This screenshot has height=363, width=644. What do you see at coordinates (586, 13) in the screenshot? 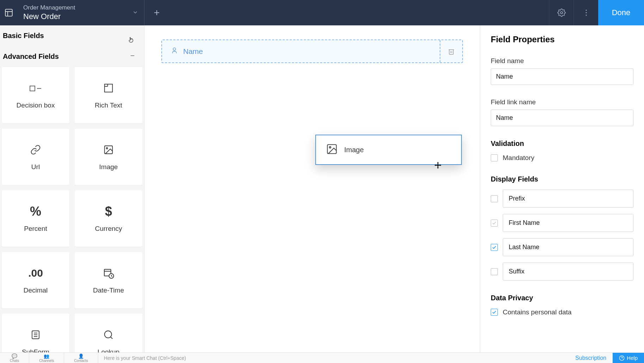
I see `more-button` at bounding box center [586, 13].